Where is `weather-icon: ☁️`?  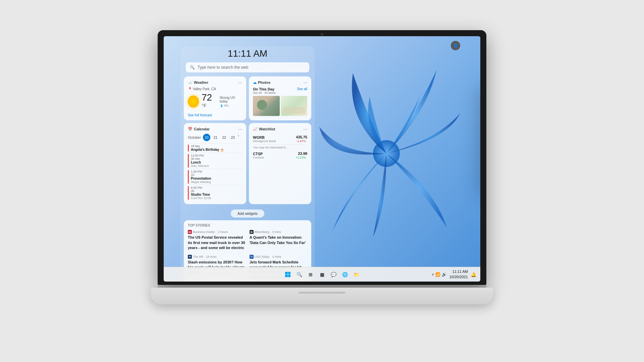
weather-icon: ☁️ is located at coordinates (190, 82).